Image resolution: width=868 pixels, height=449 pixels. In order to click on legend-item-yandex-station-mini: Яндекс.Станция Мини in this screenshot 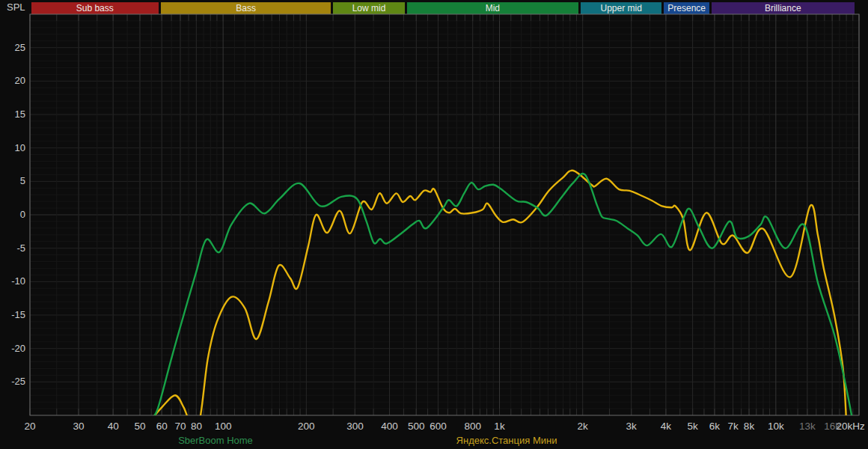, I will do `click(507, 440)`.